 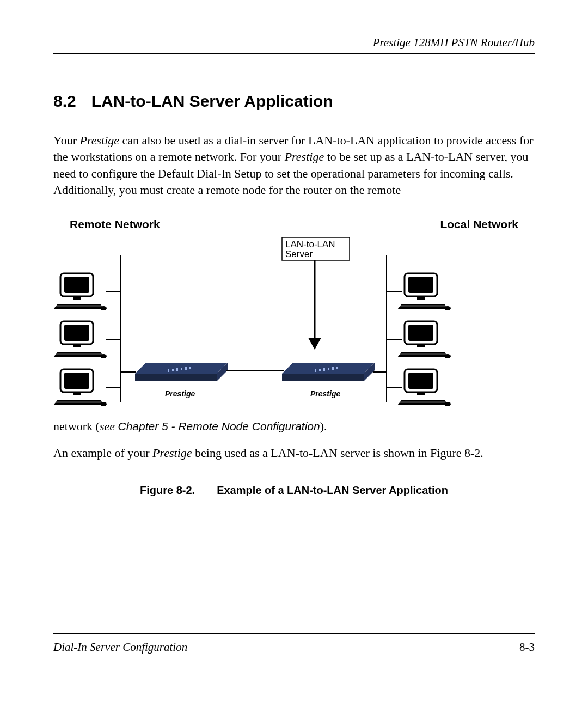 What do you see at coordinates (299, 254) in the screenshot?
I see `lan-to-lan-box-line2: Server` at bounding box center [299, 254].